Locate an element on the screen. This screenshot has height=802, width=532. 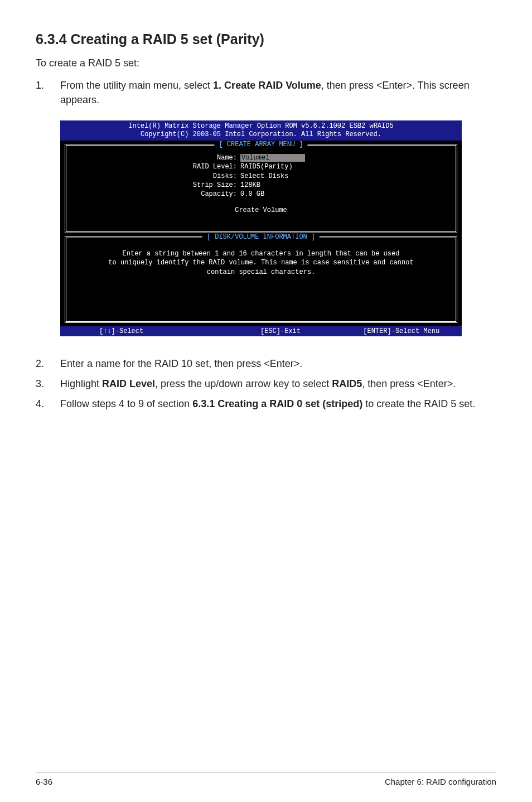
step-number: 2. is located at coordinates (48, 364).